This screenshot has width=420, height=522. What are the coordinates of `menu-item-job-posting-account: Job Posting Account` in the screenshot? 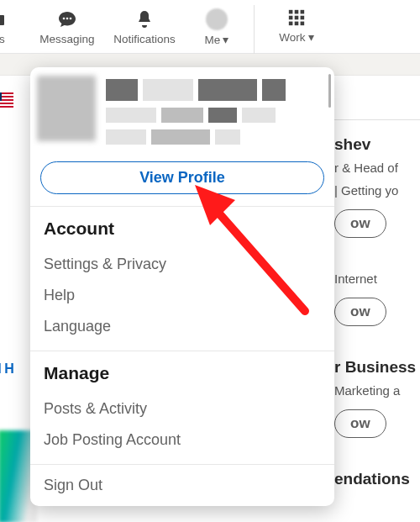 It's located at (182, 440).